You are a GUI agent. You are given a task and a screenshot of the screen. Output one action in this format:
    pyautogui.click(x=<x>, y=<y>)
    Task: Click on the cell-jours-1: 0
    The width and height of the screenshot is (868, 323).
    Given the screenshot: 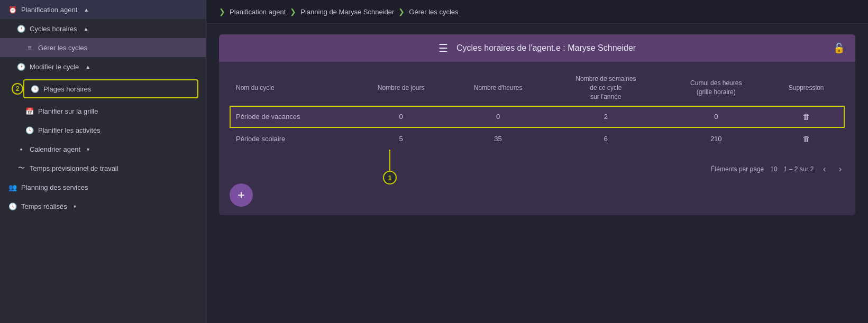 What is the action you would take?
    pyautogui.click(x=401, y=117)
    